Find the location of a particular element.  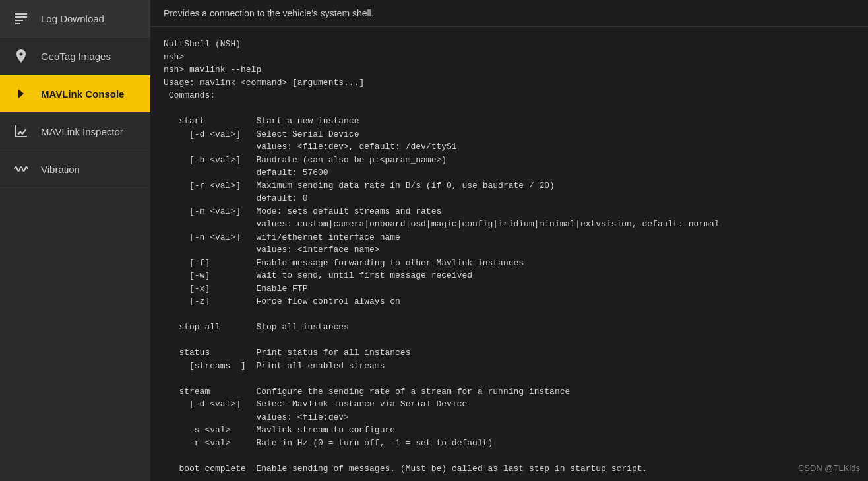

sidebar-item-mavlink-inspector: MAVLink Inspector is located at coordinates (75, 132).